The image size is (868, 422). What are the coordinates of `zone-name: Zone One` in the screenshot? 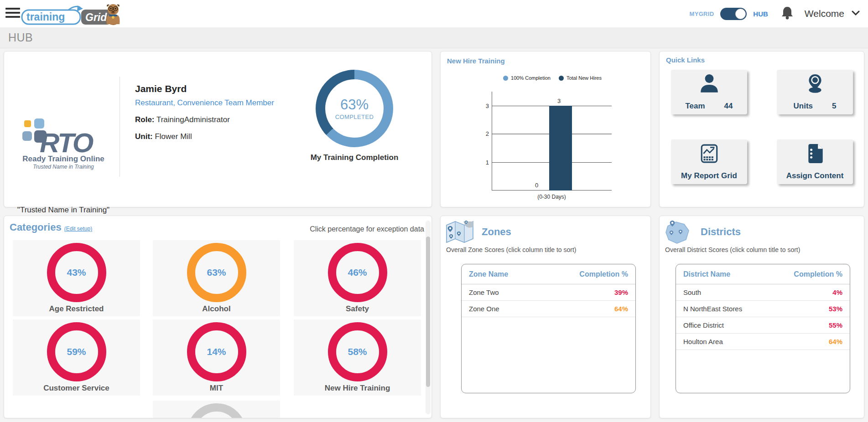 It's located at (484, 309).